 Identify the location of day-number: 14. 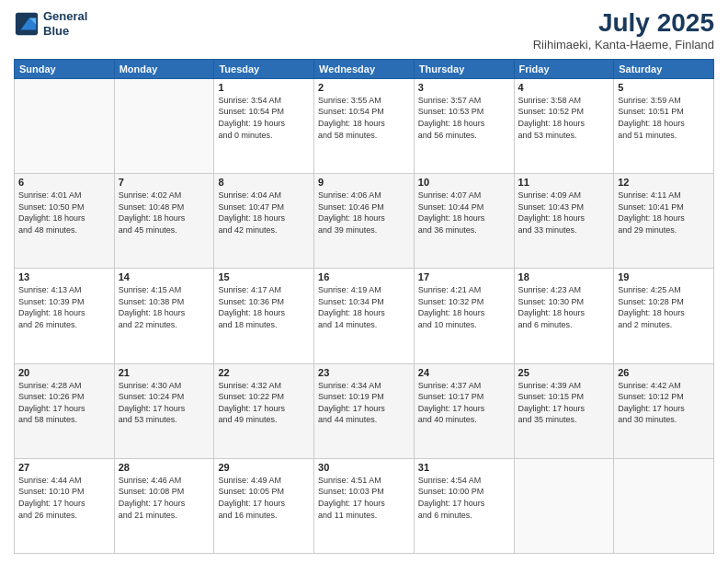
(165, 277).